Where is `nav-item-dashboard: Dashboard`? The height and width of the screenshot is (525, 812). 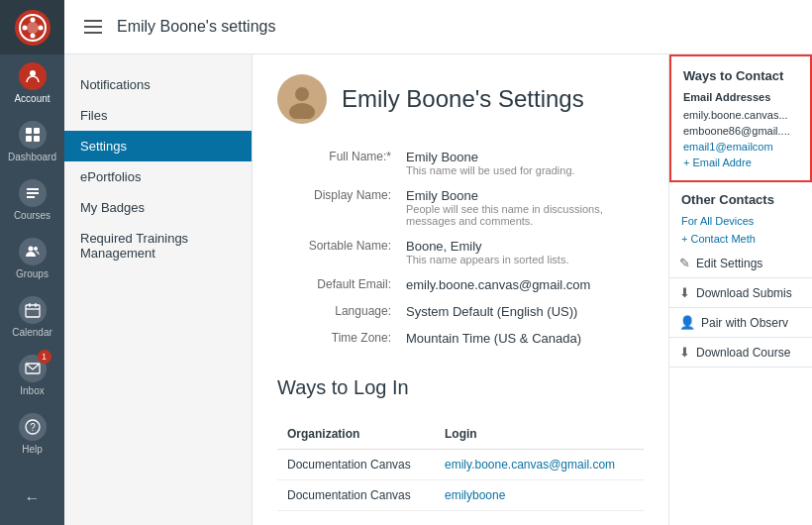
nav-item-dashboard: Dashboard is located at coordinates (32, 143).